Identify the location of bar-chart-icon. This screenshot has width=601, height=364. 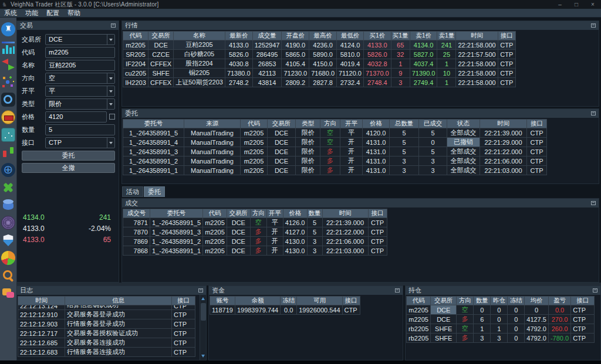
(8, 47).